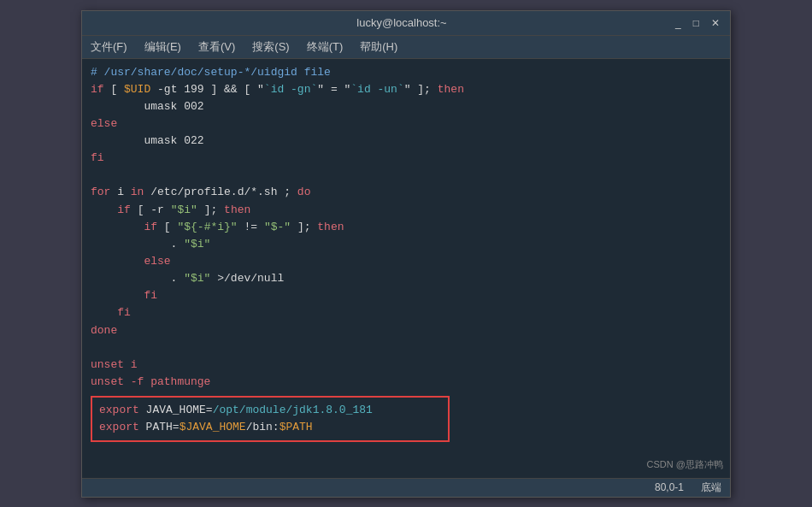 This screenshot has height=507, width=812. What do you see at coordinates (406, 23) in the screenshot?
I see `title-bar: lucky@localhost:~ _ □ ✕` at bounding box center [406, 23].